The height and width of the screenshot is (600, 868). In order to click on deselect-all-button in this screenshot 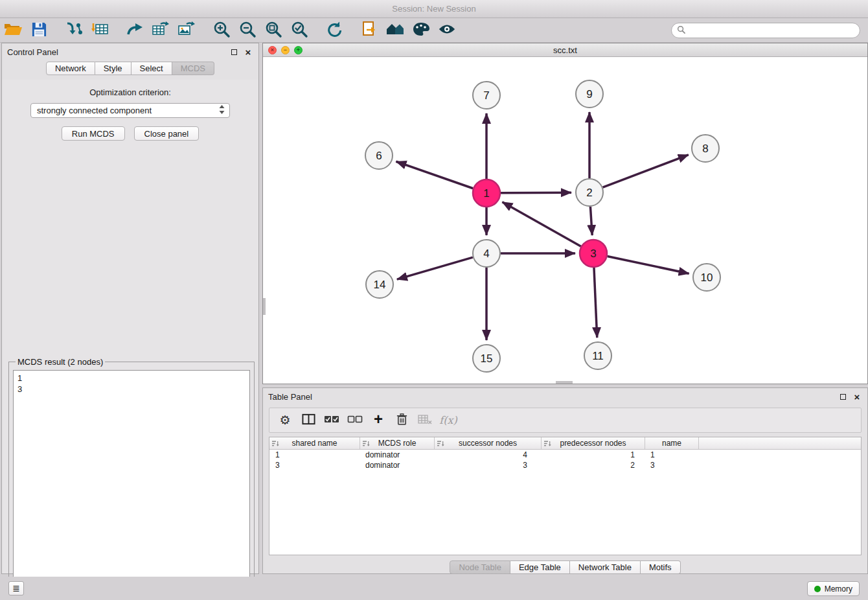, I will do `click(355, 421)`.